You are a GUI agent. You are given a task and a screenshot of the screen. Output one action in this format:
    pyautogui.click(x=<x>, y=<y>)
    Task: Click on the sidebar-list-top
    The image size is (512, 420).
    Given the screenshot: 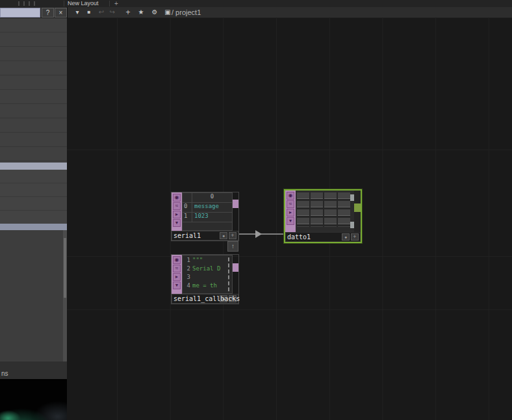 What is the action you would take?
    pyautogui.click(x=34, y=90)
    